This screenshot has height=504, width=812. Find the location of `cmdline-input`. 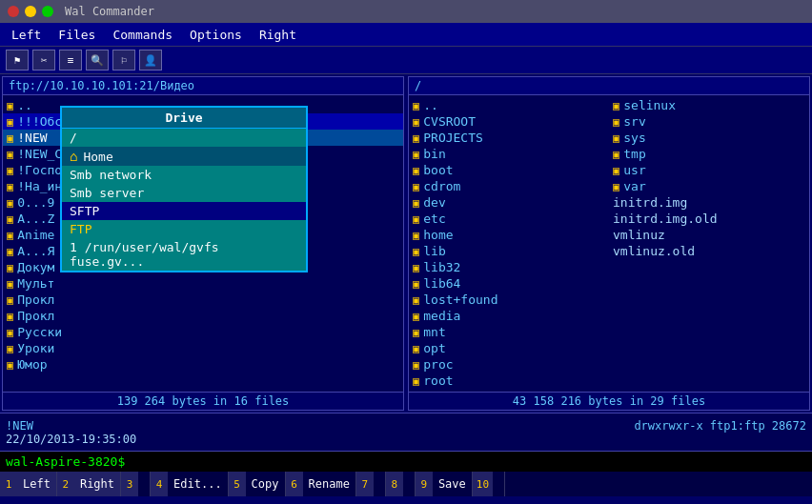

cmdline-input is located at coordinates (467, 461).